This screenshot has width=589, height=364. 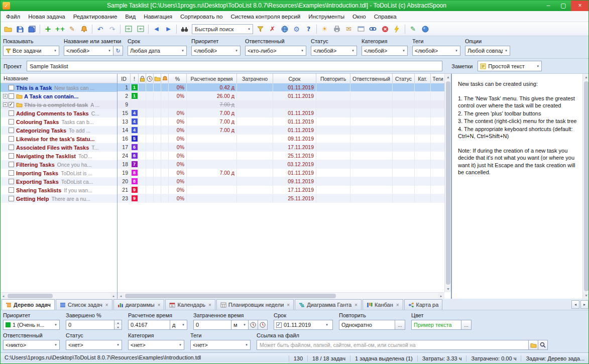 What do you see at coordinates (327, 325) in the screenshot?
I see `chevron-down-icon: ▾` at bounding box center [327, 325].